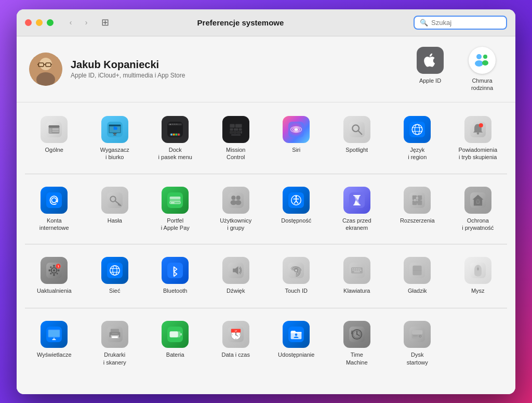 This screenshot has height=403, width=532. Describe the element at coordinates (176, 343) in the screenshot. I see `pref-battery: Bateria` at that location.